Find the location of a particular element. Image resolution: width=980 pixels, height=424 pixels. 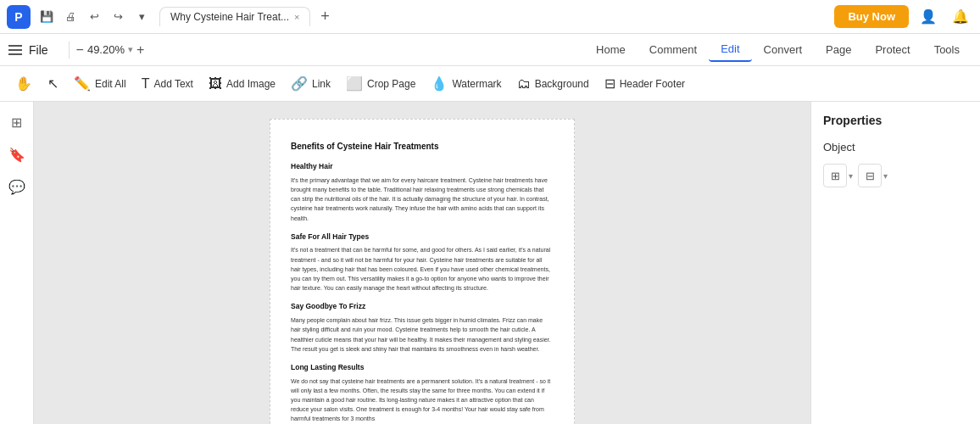

section-text: Many people complain about hair frizz. T… is located at coordinates (422, 334).